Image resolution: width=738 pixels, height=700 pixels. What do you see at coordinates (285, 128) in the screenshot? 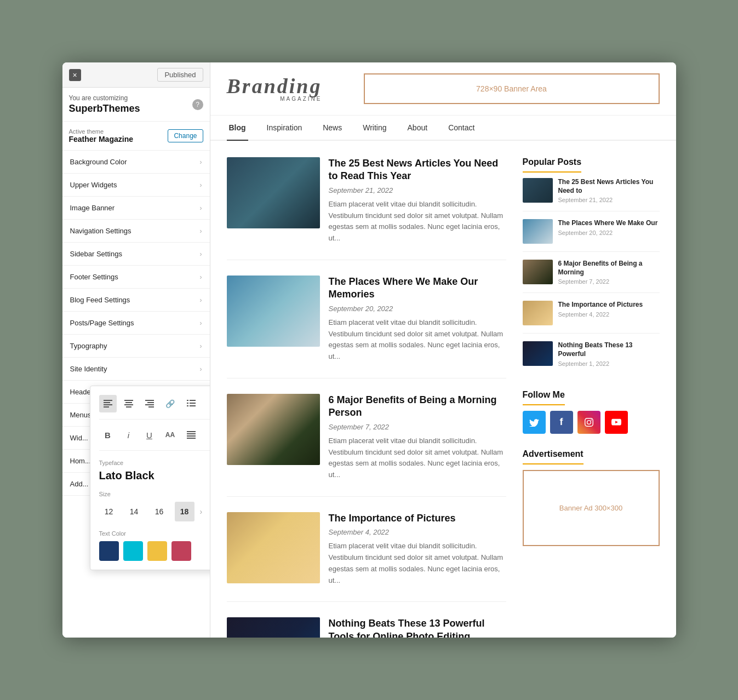
I see `nav-item-inspiration: Inspiration` at bounding box center [285, 128].